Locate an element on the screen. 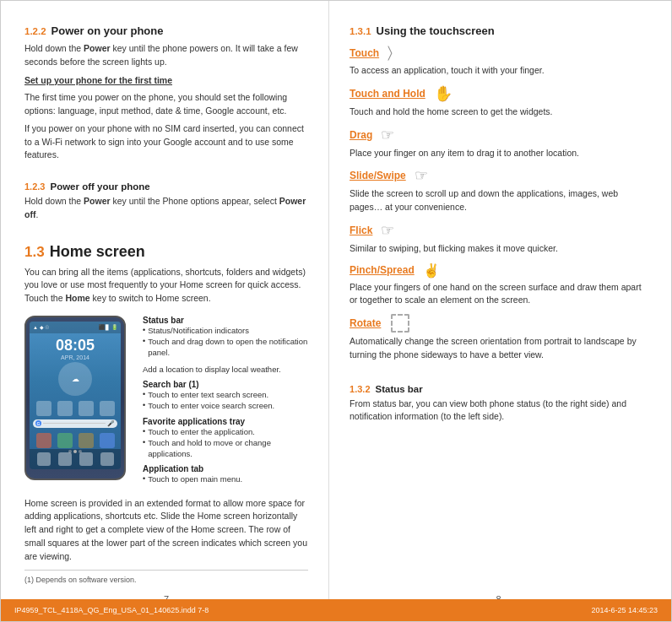  callout-fav-item2: • Touch and hold to move or change appli… is located at coordinates (225, 449).